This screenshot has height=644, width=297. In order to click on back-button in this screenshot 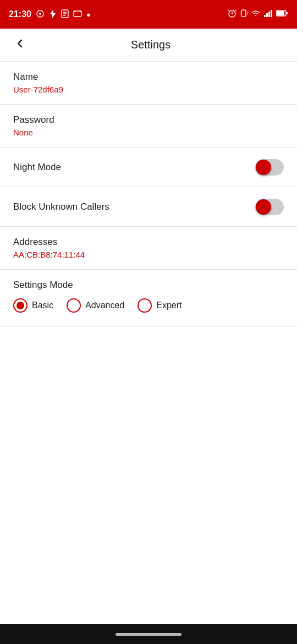, I will do `click(20, 45)`.